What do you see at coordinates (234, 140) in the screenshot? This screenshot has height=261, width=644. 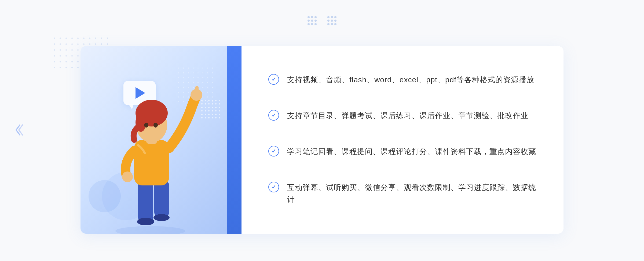 I see `blue-bar` at bounding box center [234, 140].